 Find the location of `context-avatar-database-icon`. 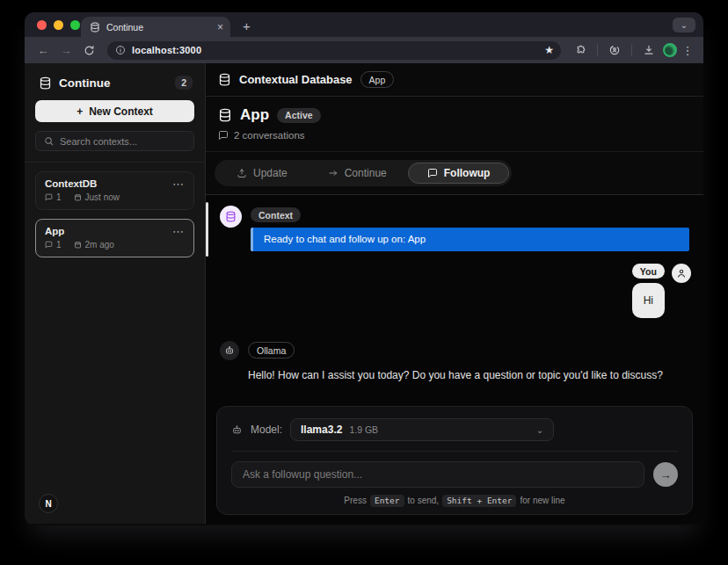

context-avatar-database-icon is located at coordinates (230, 216).